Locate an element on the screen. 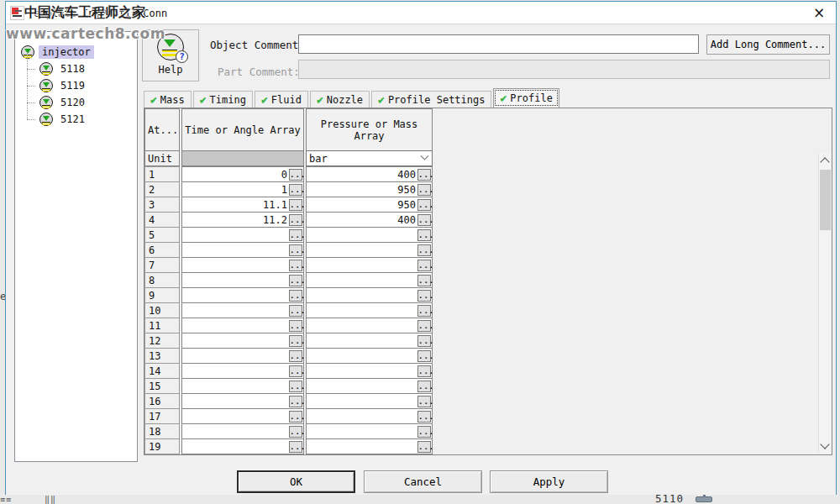 The width and height of the screenshot is (840, 504). grid-value-cell: 1... is located at coordinates (243, 190).